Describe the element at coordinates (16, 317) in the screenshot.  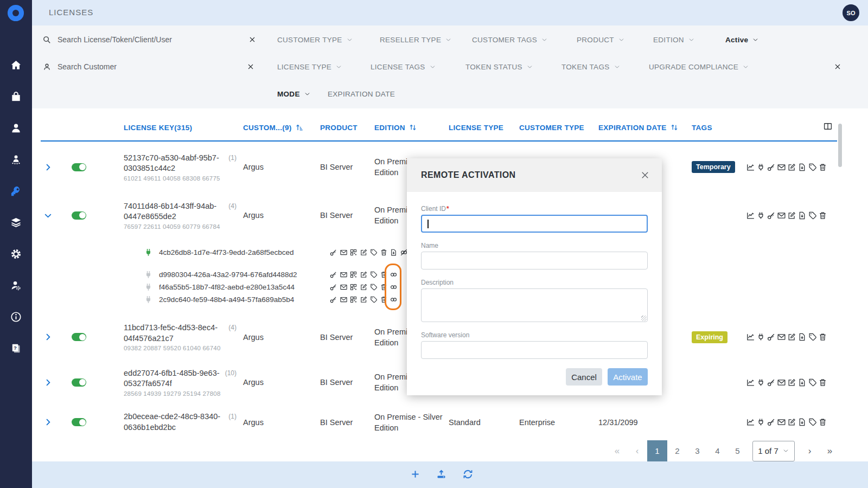
I see `sidebar-item-info` at that location.